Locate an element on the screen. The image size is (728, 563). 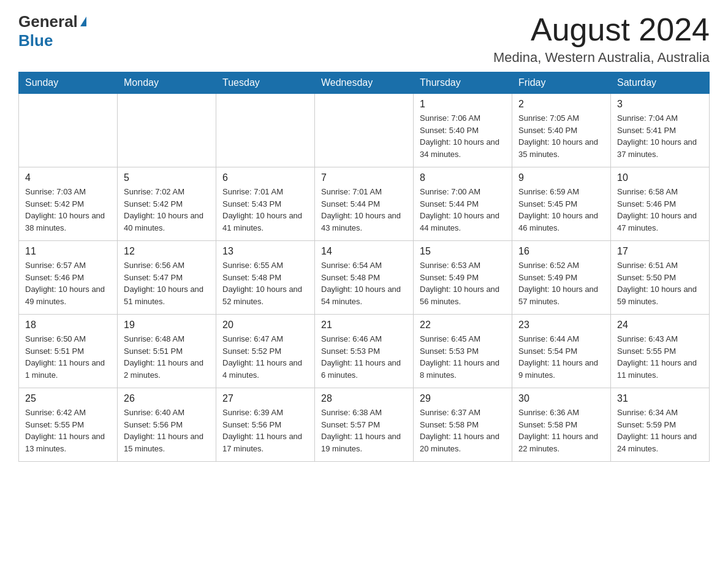
day-info: Sunrise: 7:00 AMSunset: 5:44 PMDaylight:… is located at coordinates (463, 210).